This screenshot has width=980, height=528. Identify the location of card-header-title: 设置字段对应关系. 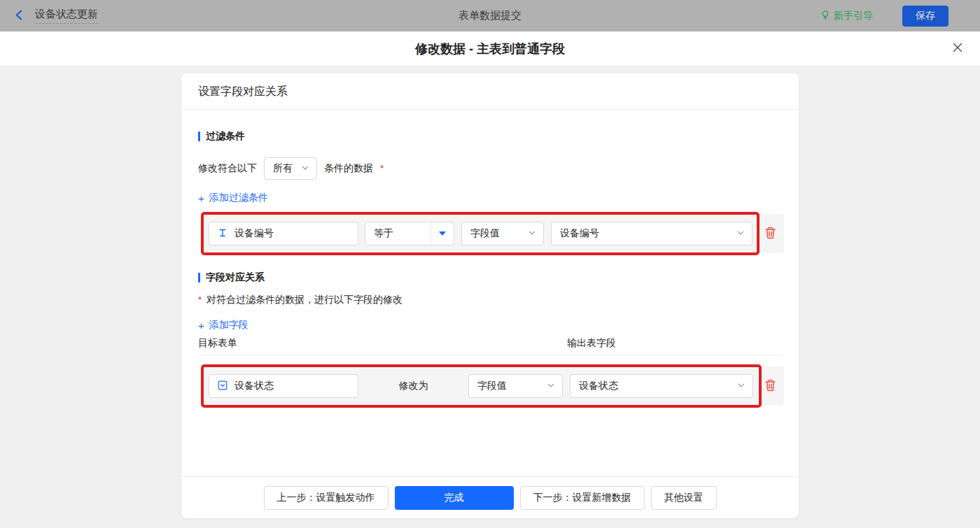
(490, 92).